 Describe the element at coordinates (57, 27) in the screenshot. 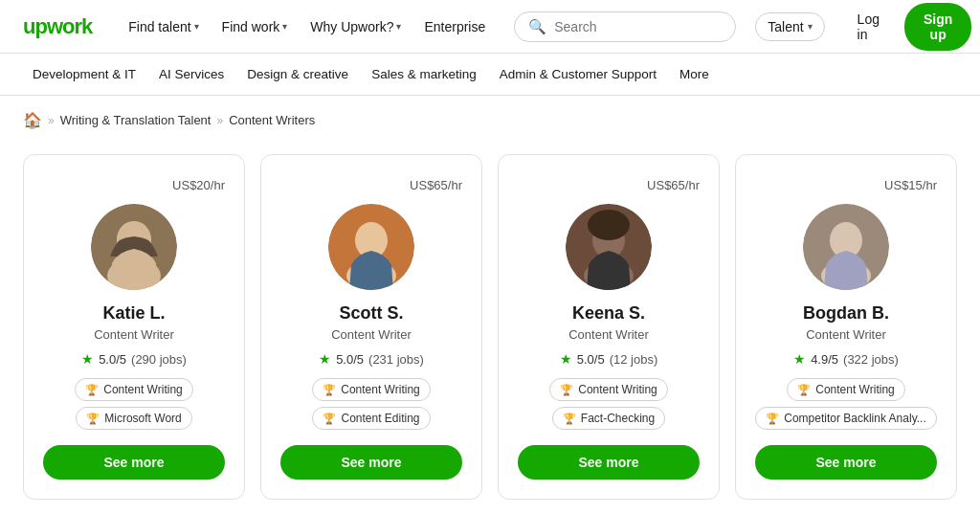

I see `logo: upwork` at that location.